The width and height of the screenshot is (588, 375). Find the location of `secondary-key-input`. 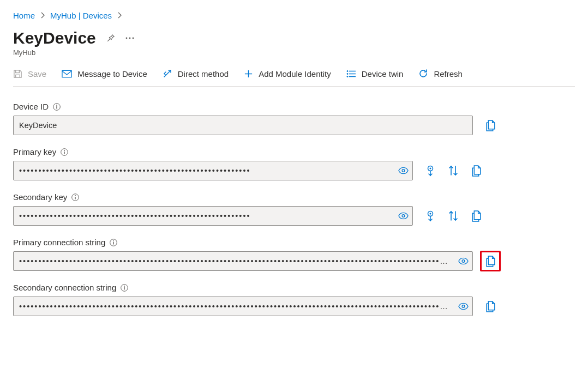

secondary-key-input is located at coordinates (213, 216).